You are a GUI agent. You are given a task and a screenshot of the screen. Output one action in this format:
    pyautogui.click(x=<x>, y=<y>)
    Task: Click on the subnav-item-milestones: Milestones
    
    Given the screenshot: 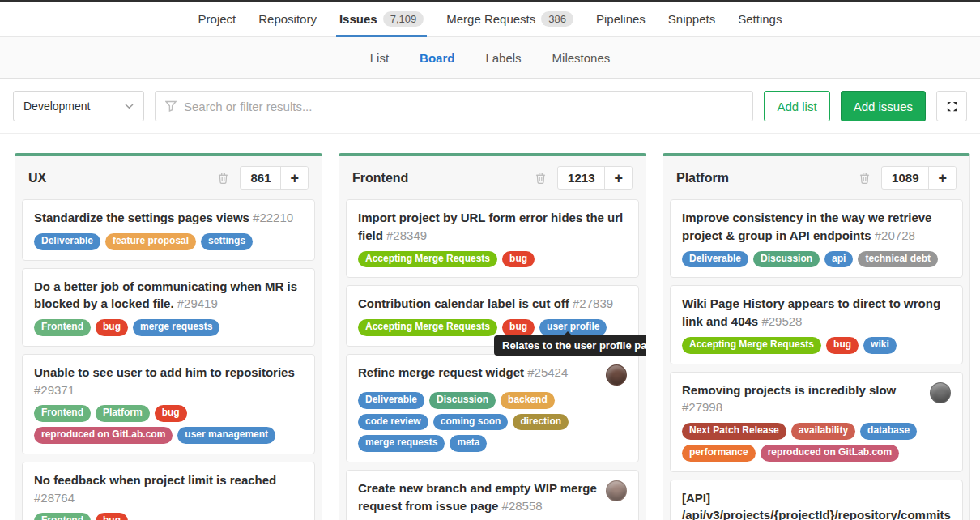 What is the action you would take?
    pyautogui.click(x=582, y=58)
    